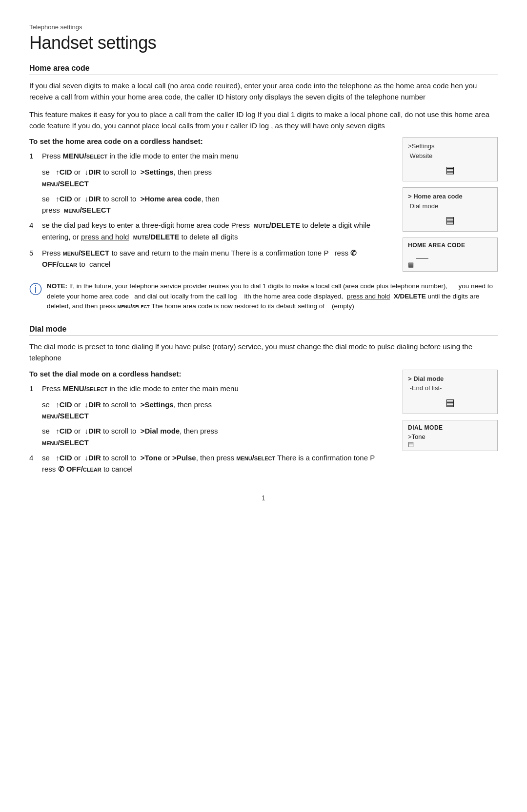 The width and height of the screenshot is (527, 812). I want to click on page-title: Handset settings, so click(264, 43).